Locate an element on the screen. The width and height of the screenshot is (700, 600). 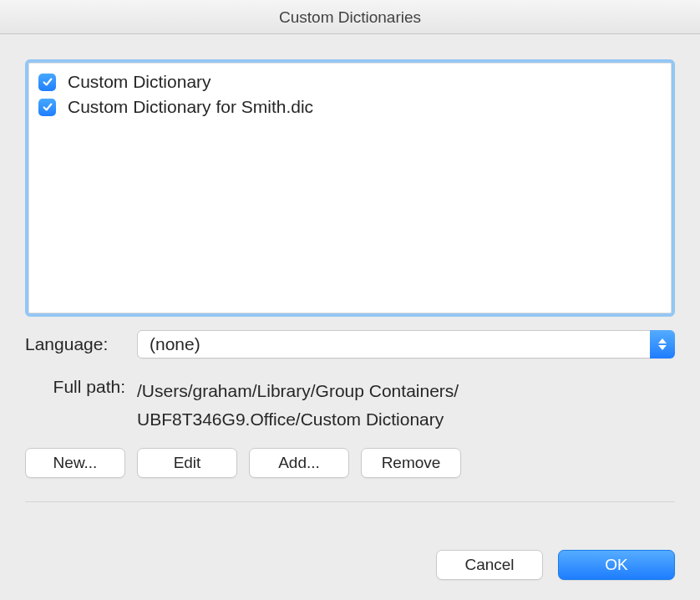
add-button: Add... is located at coordinates (299, 463).